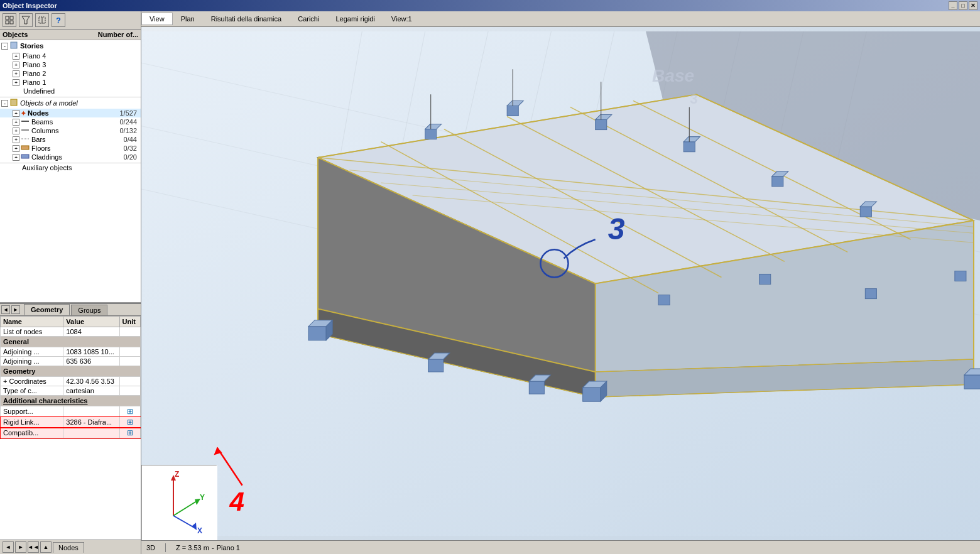 This screenshot has height=554, width=980. I want to click on undefined-label: Undefined, so click(39, 91).